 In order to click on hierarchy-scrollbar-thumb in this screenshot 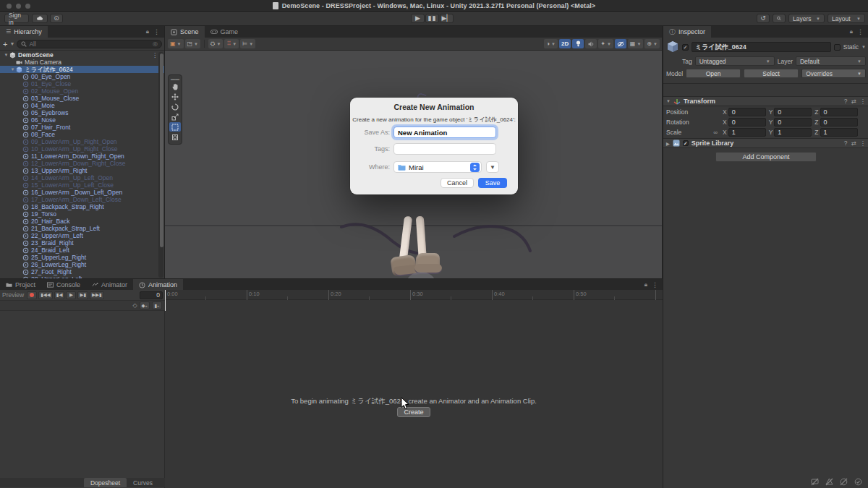, I will do `click(162, 150)`.